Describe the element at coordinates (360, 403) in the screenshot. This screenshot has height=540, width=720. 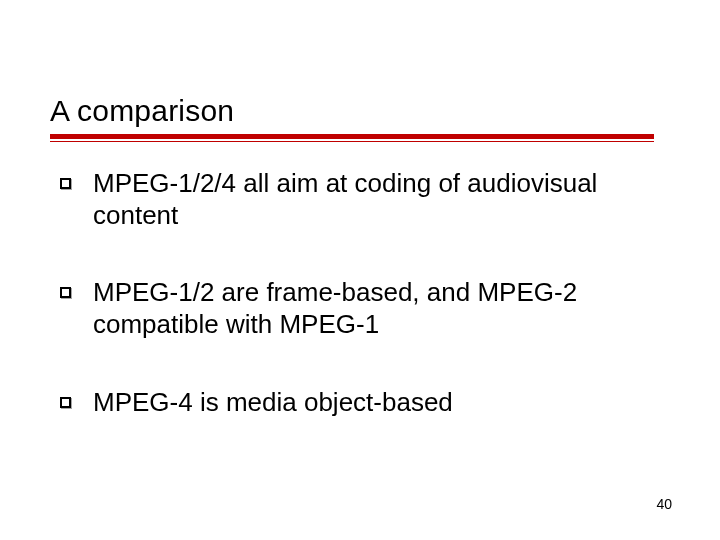
I see `list-item: MPEG-4 is media object-based` at that location.